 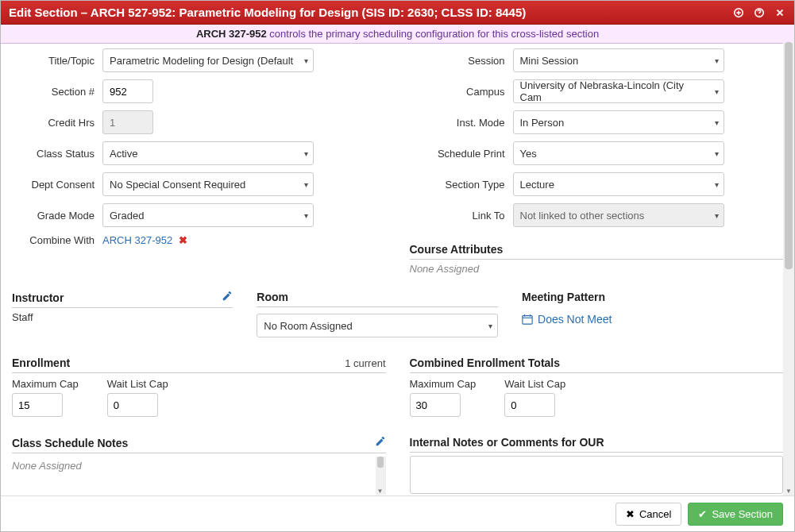 What do you see at coordinates (377, 326) in the screenshot?
I see `select-room: No Room Assigned` at bounding box center [377, 326].